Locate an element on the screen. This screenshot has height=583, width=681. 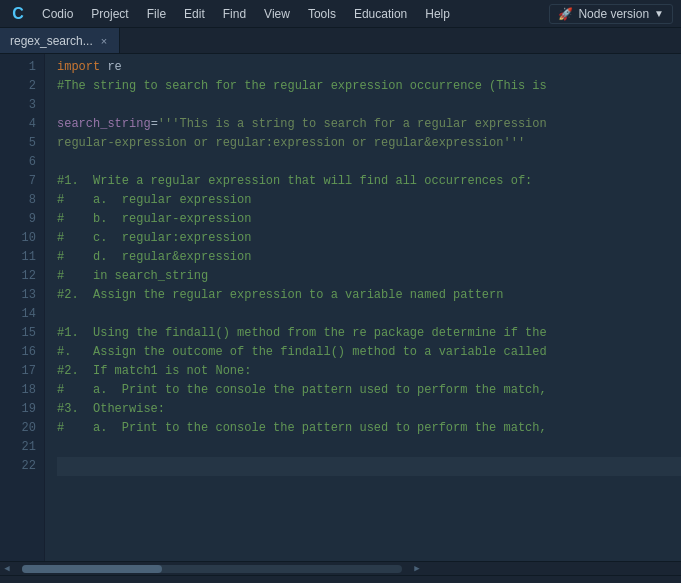
tab-bar: regex_search... × is located at coordinates (340, 41).